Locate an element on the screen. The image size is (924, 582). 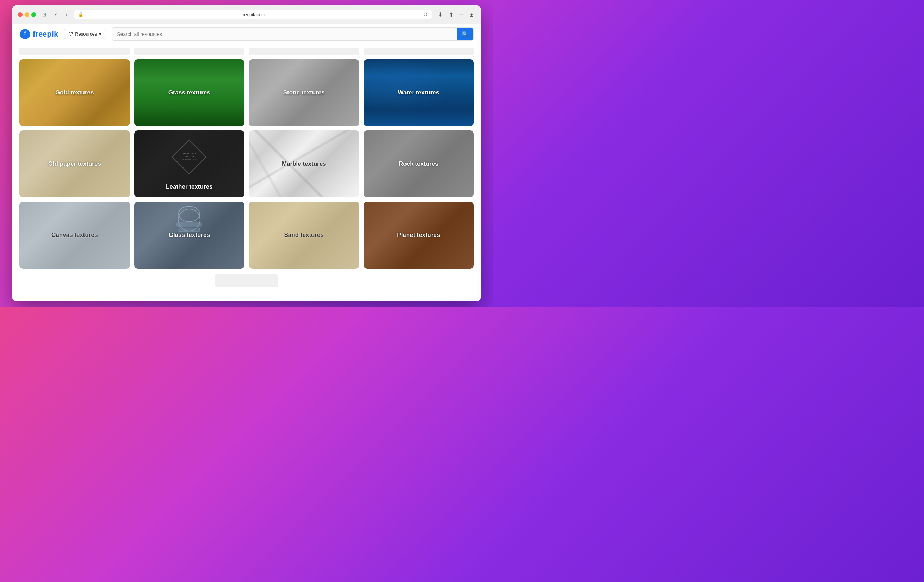
mockup-text: YOUR LOGOMOCKUPCOULD BE HERE is located at coordinates (190, 157).